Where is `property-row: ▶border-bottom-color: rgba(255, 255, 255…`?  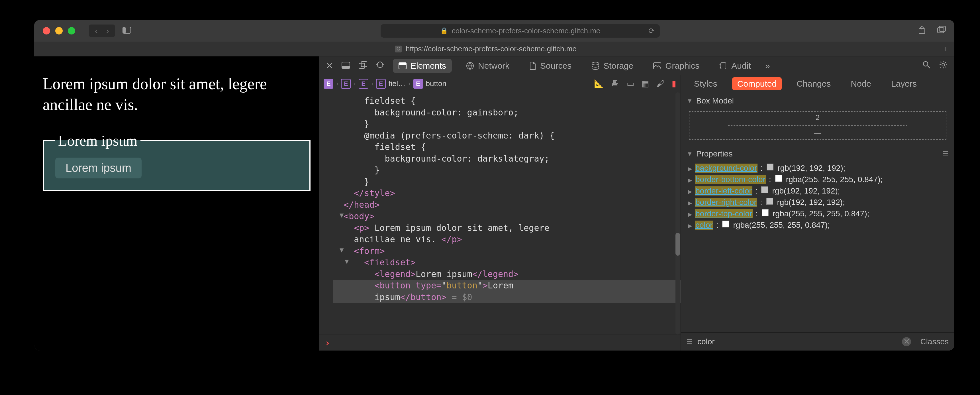 property-row: ▶border-bottom-color: rgba(255, 255, 255… is located at coordinates (818, 180).